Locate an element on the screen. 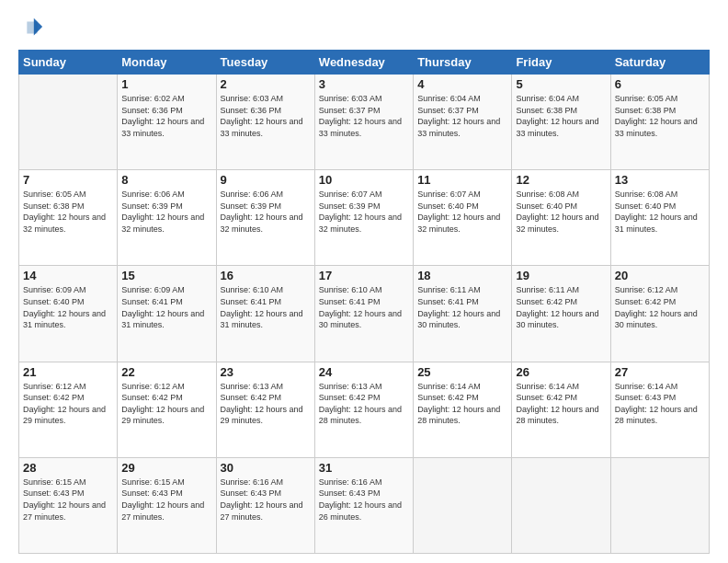  calendar-cell: 31Sunrise: 6:16 AM Sunset: 6:43 PM Dayli… is located at coordinates (364, 505).